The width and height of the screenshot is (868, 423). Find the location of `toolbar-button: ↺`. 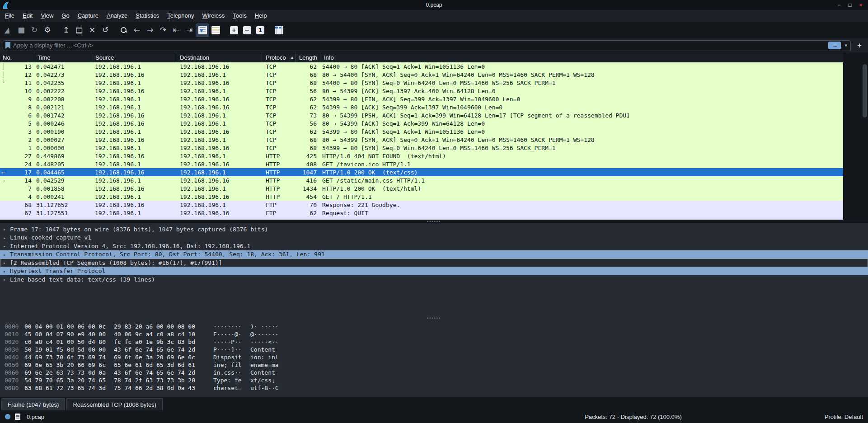

toolbar-button: ↺ is located at coordinates (105, 30).